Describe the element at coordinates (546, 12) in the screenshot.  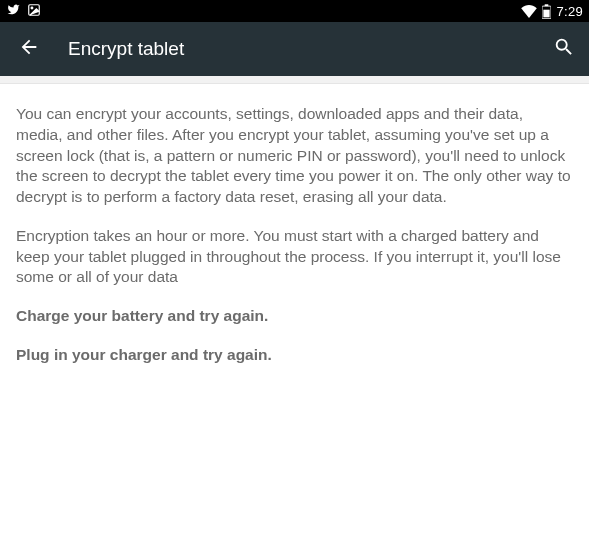
I see `battery-icon` at that location.